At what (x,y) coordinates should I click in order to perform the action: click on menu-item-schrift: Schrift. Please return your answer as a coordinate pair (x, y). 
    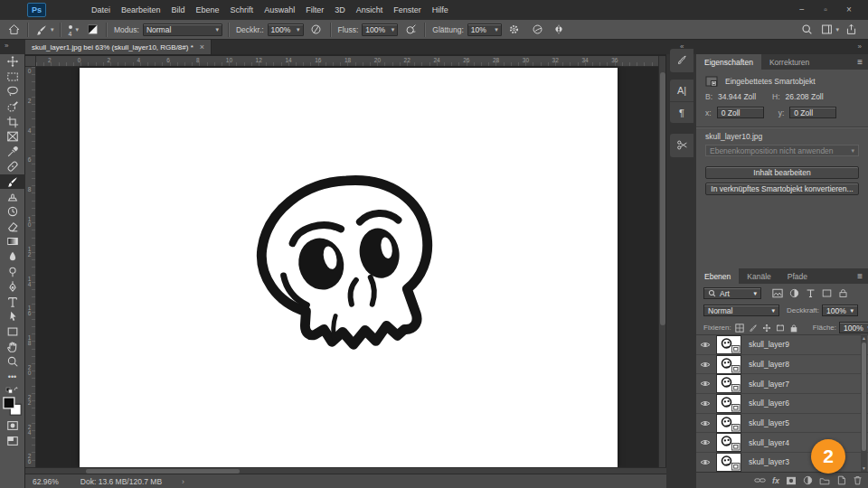
    Looking at the image, I should click on (242, 10).